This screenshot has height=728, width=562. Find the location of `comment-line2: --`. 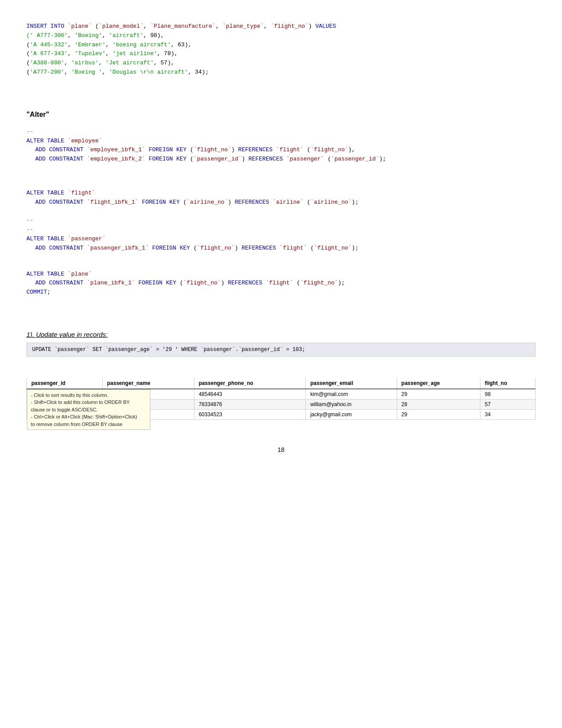

comment-line2: -- is located at coordinates (281, 220).